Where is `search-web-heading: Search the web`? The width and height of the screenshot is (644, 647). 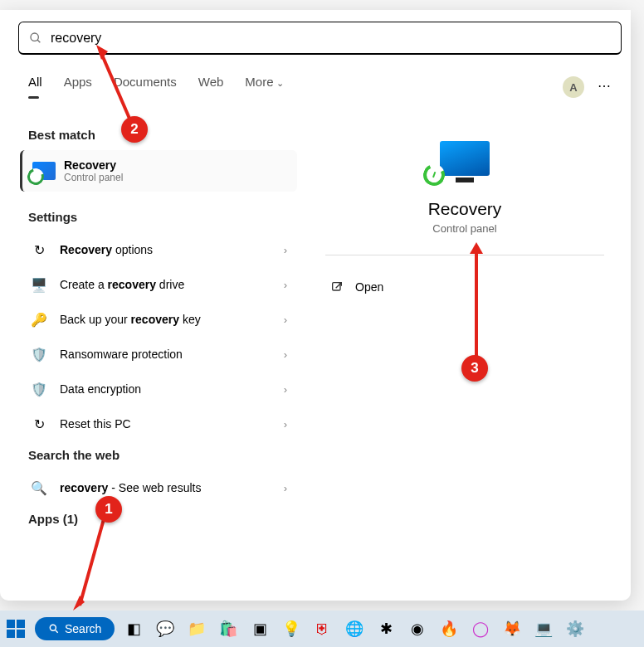
search-web-heading: Search the web is located at coordinates (159, 455).